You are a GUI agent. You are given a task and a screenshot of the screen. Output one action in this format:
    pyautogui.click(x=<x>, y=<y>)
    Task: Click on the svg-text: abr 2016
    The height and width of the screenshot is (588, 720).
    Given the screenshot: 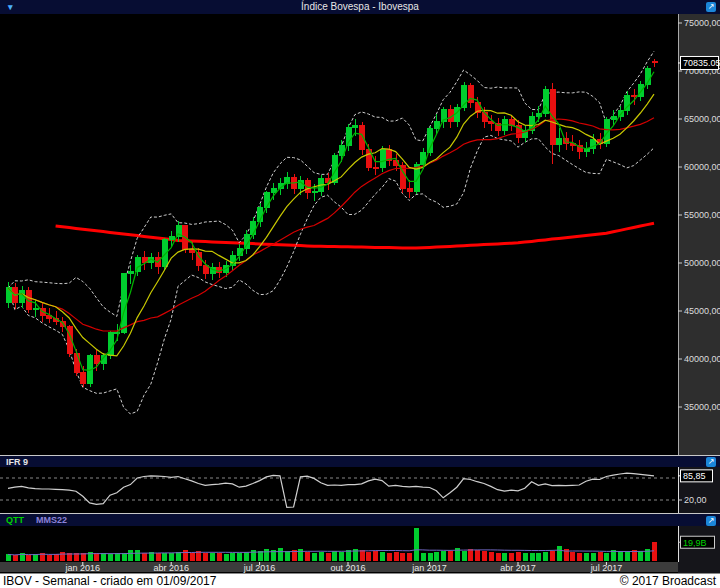 What is the action you would take?
    pyautogui.click(x=171, y=568)
    